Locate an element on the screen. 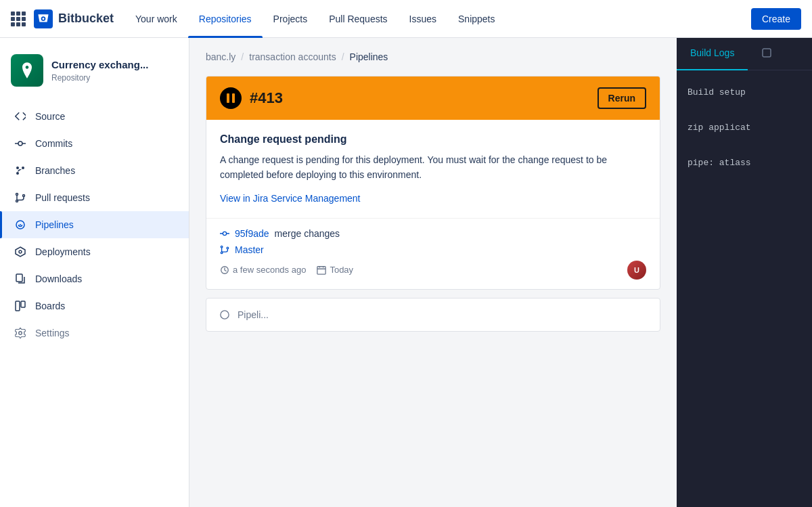 The width and height of the screenshot is (812, 507). user-avatar: U is located at coordinates (637, 270).